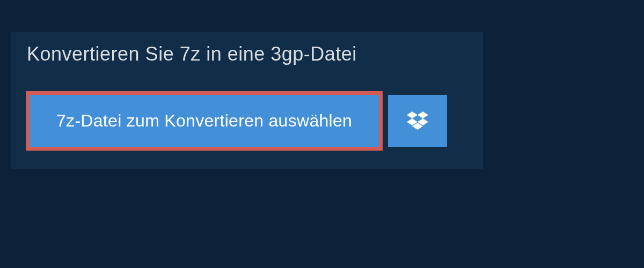  I want to click on select-file-button: 7z-Datei zum Konvertieren auswählen, so click(204, 121).